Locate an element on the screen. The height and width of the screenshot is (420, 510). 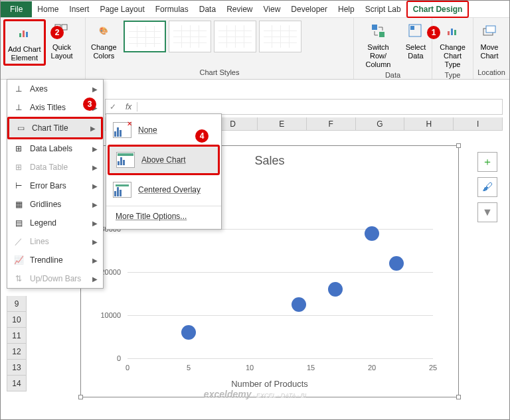
select-data-label: Select Data is located at coordinates (416, 52).